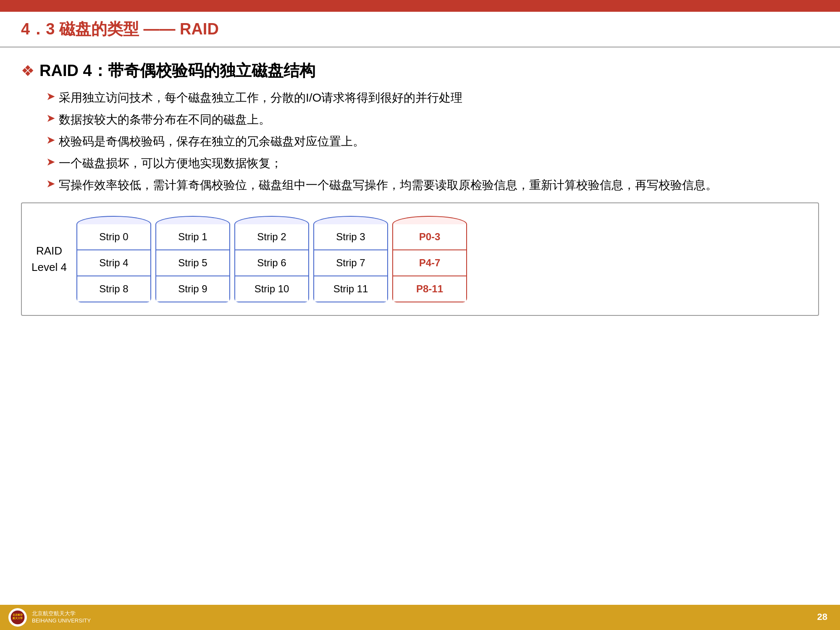  I want to click on disk-col-parity: P0-3 P4-7 P8-11, so click(430, 259).